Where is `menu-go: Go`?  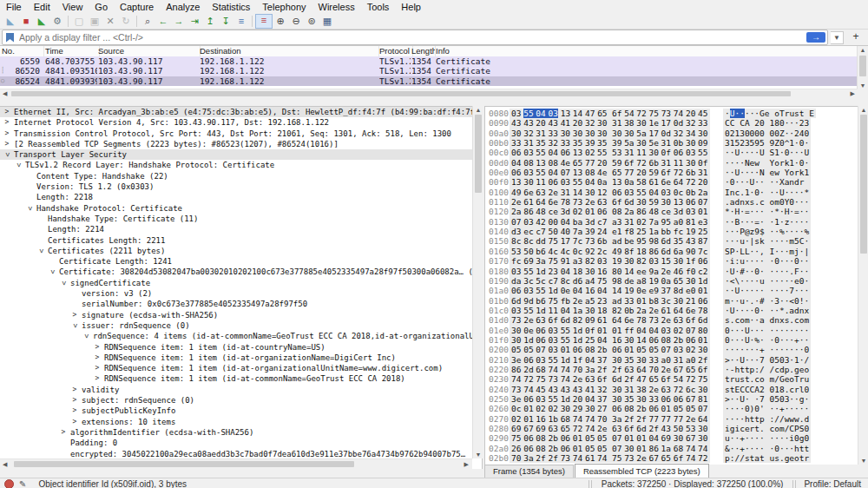 menu-go: Go is located at coordinates (101, 7).